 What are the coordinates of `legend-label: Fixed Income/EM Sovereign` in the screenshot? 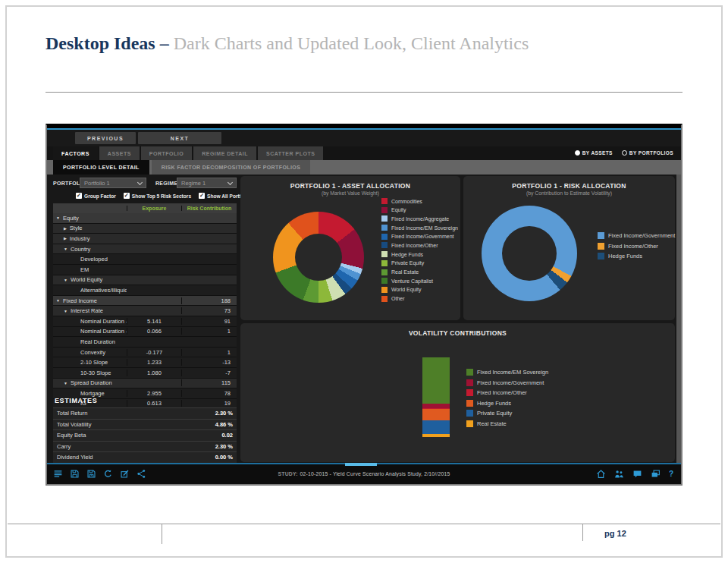 It's located at (425, 228).